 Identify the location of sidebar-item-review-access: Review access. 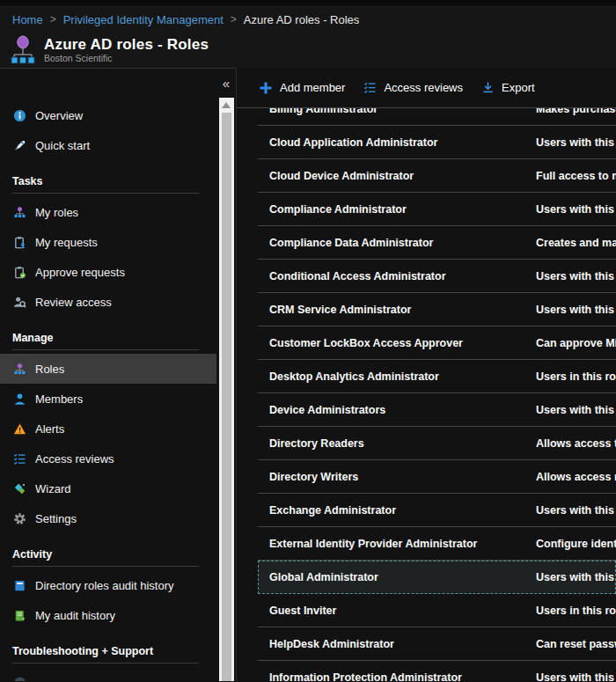
(108, 302).